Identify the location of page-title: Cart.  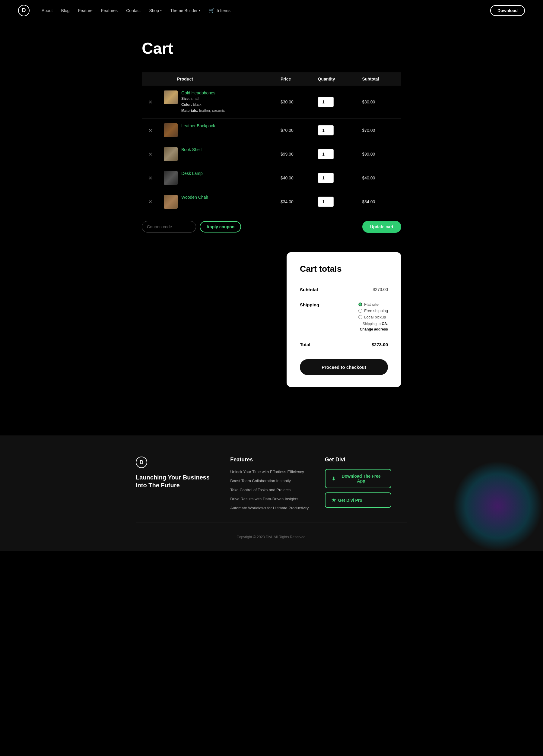
(272, 48).